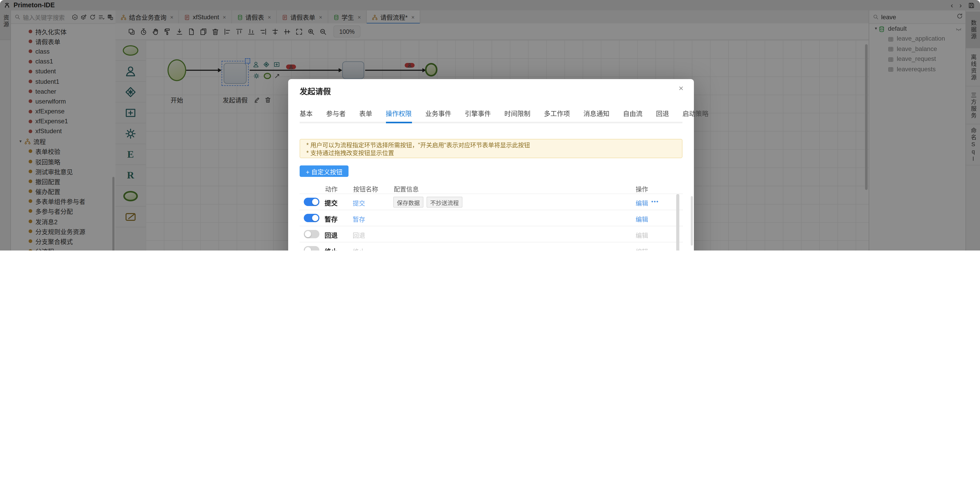 This screenshot has width=980, height=501. What do you see at coordinates (324, 171) in the screenshot?
I see `add-custom-button: + 自定义按钮` at bounding box center [324, 171].